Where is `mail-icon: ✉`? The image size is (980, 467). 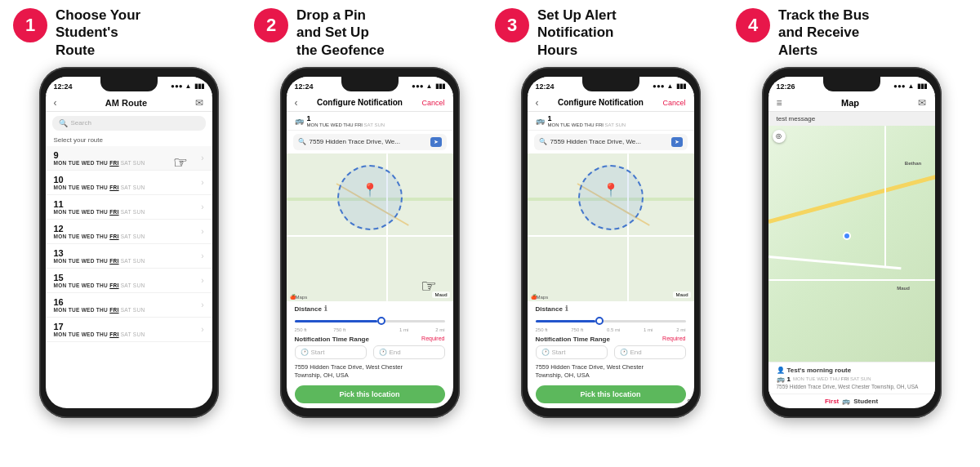
mail-icon: ✉ is located at coordinates (199, 103).